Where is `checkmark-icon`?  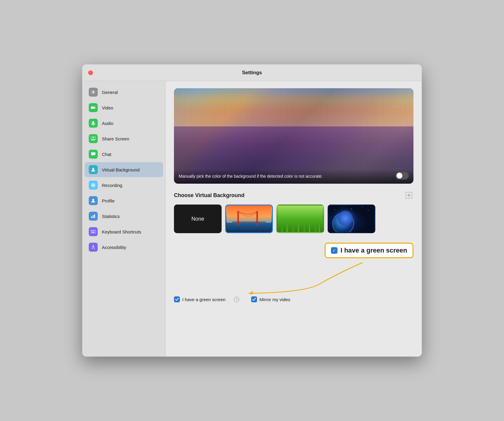 checkmark-icon is located at coordinates (177, 299).